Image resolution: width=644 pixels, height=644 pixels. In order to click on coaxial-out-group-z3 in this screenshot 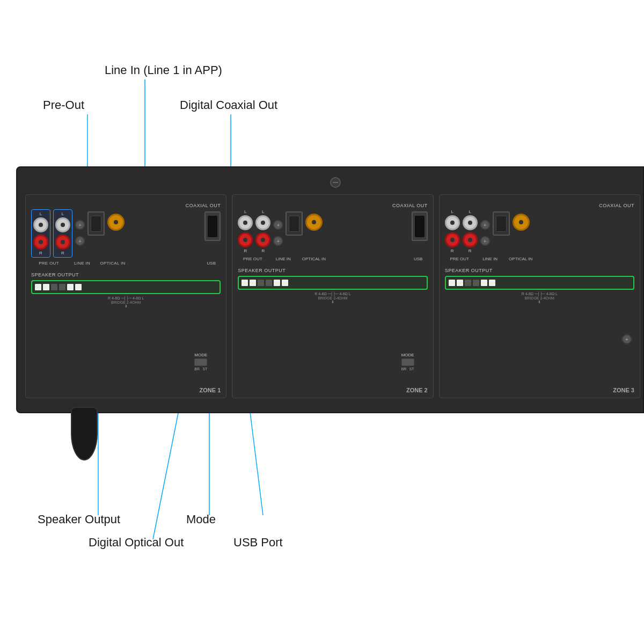, I will do `click(521, 220)`.